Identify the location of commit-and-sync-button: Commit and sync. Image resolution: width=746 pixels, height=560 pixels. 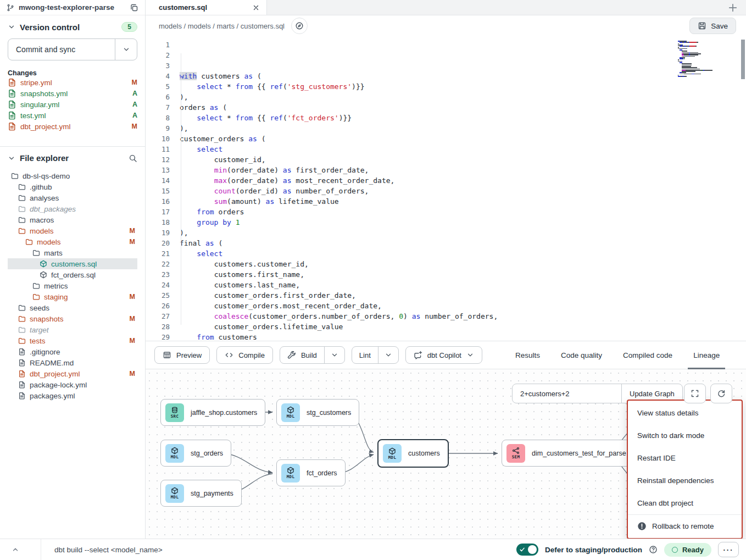
(73, 49).